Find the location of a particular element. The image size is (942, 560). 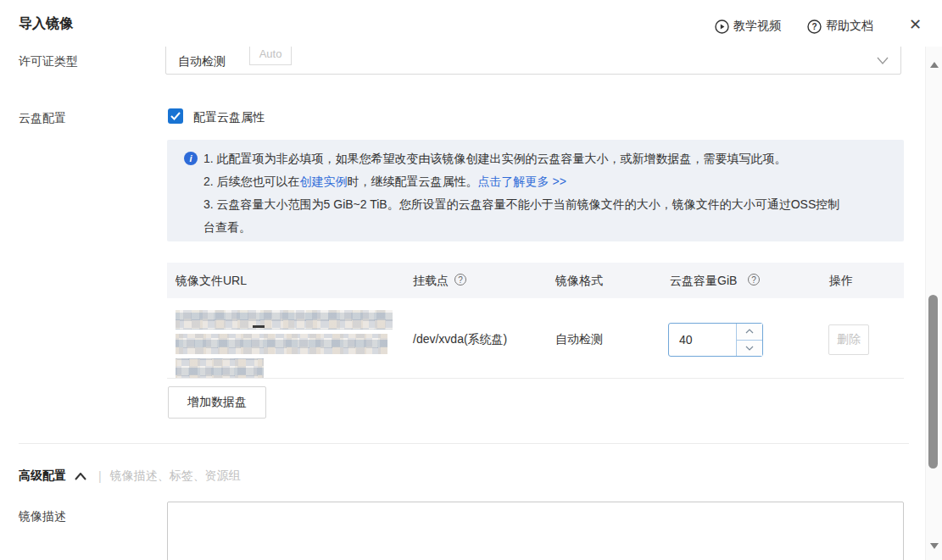

scrollbar-down-arrow-icon is located at coordinates (934, 546).